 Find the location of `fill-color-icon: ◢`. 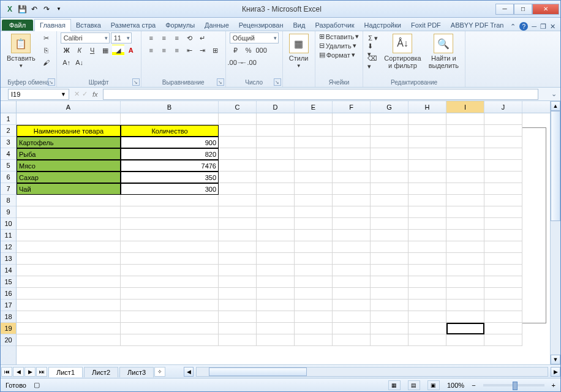

fill-color-icon: ◢ is located at coordinates (118, 50).